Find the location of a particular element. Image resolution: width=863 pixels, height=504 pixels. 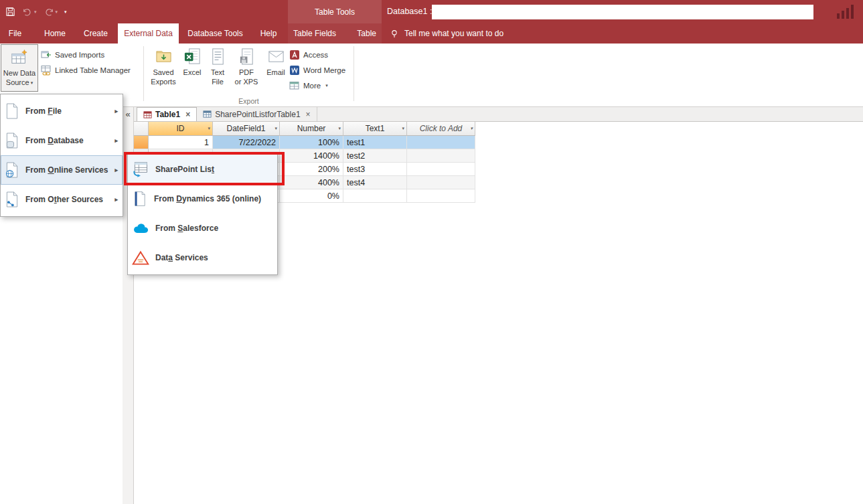

tab-table-fields: Table Fields is located at coordinates (315, 33).